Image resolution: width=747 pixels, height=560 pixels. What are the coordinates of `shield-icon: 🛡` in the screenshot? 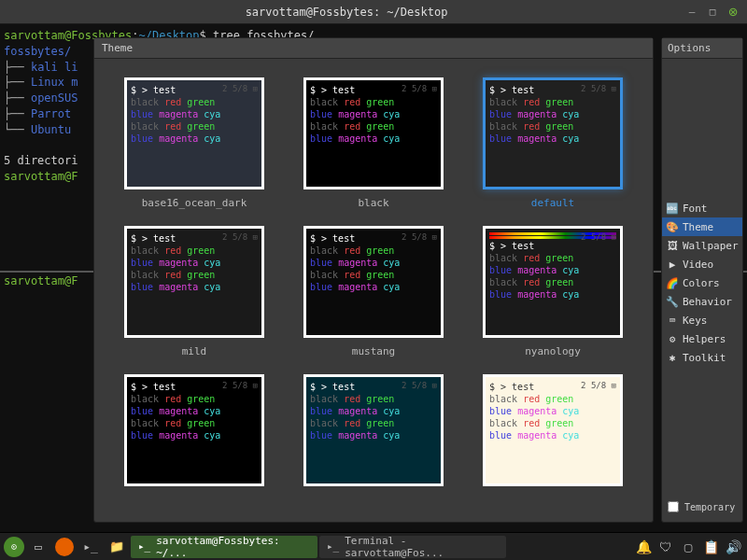 It's located at (666, 547).